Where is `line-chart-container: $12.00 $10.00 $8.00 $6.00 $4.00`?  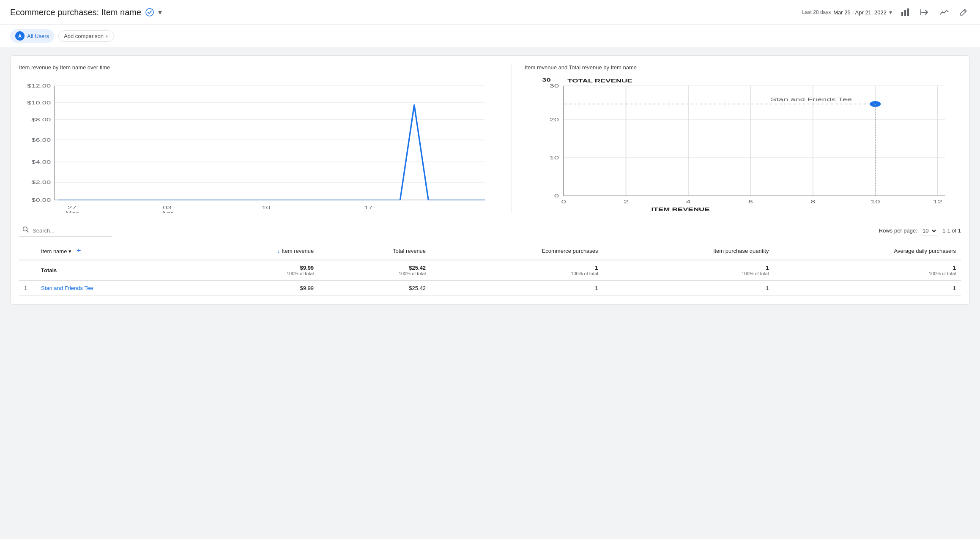
line-chart-container: $12.00 $10.00 $8.00 $6.00 $4.00 is located at coordinates (259, 145).